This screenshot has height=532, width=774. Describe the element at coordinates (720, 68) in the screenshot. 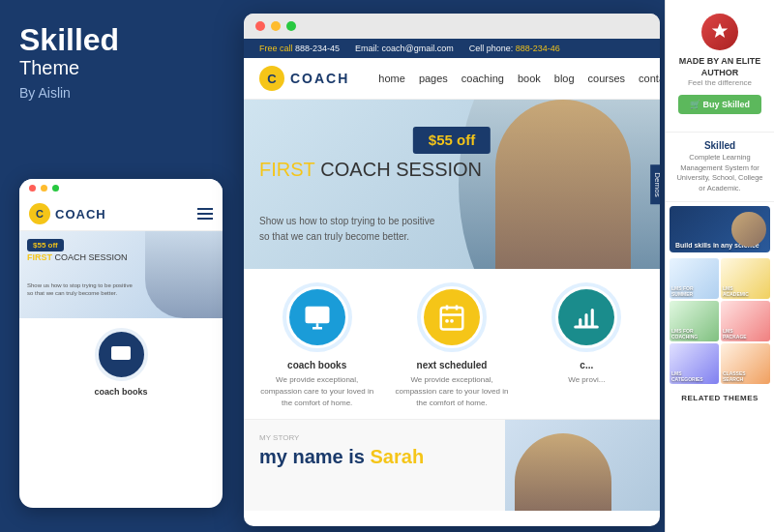

I see `author-label: MADE BY AN ELITE AUTHOR` at that location.